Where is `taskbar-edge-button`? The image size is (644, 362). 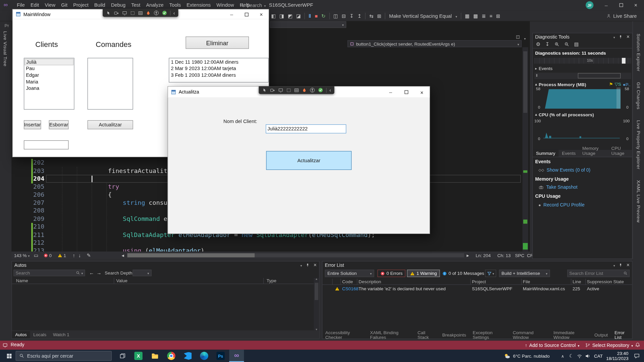
taskbar-edge-button is located at coordinates (204, 356).